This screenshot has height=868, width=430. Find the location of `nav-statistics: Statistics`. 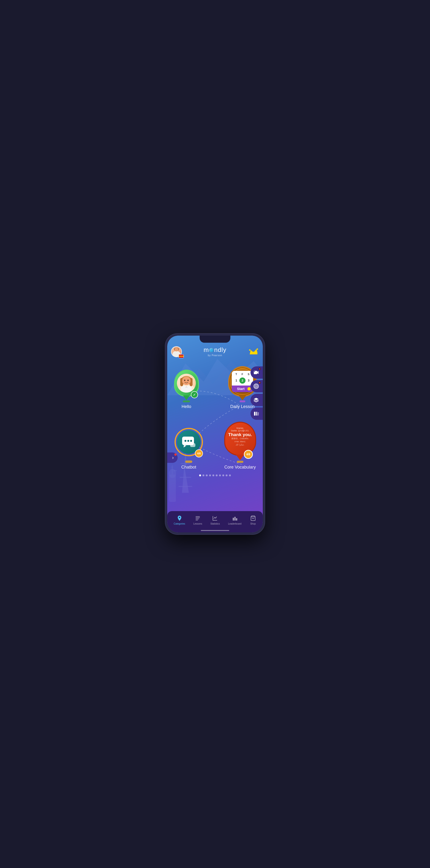

nav-statistics: Statistics is located at coordinates (215, 520).